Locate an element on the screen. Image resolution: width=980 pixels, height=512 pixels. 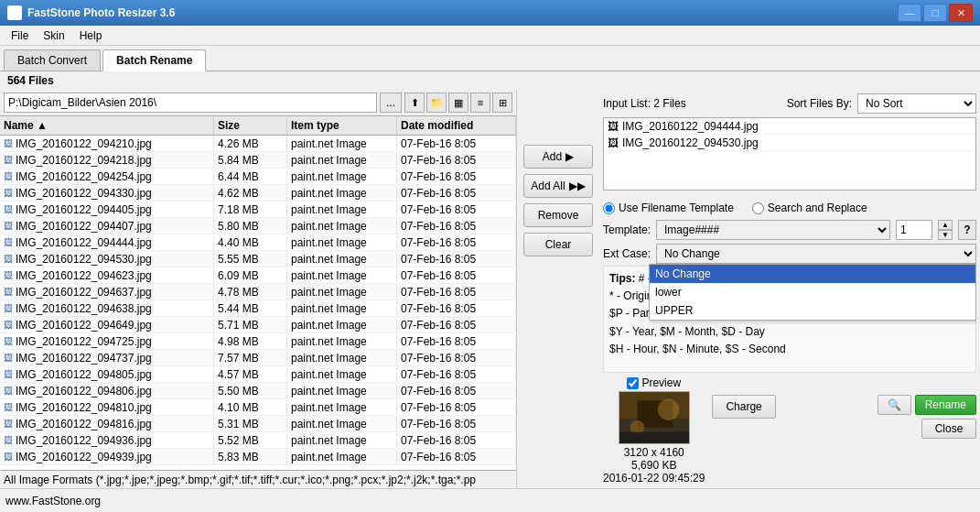
tab-batch-rename: Batch Rename is located at coordinates (154, 60).